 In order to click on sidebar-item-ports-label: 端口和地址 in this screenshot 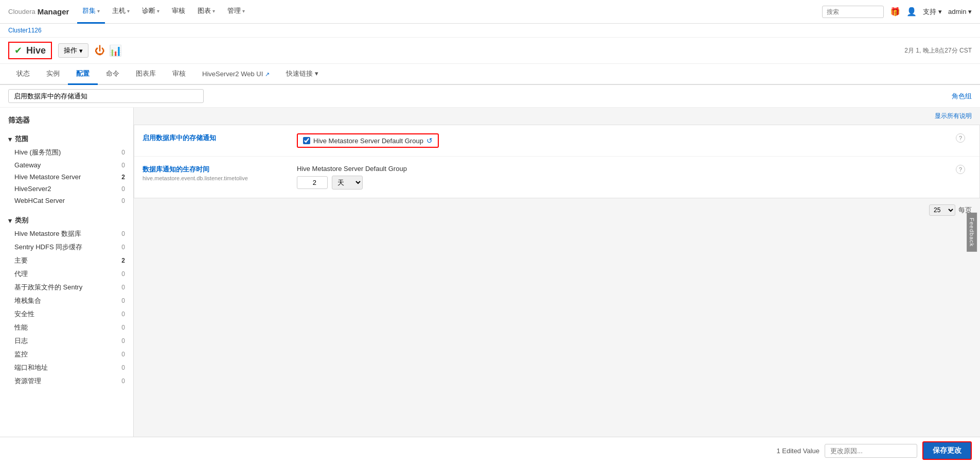, I will do `click(31, 368)`.